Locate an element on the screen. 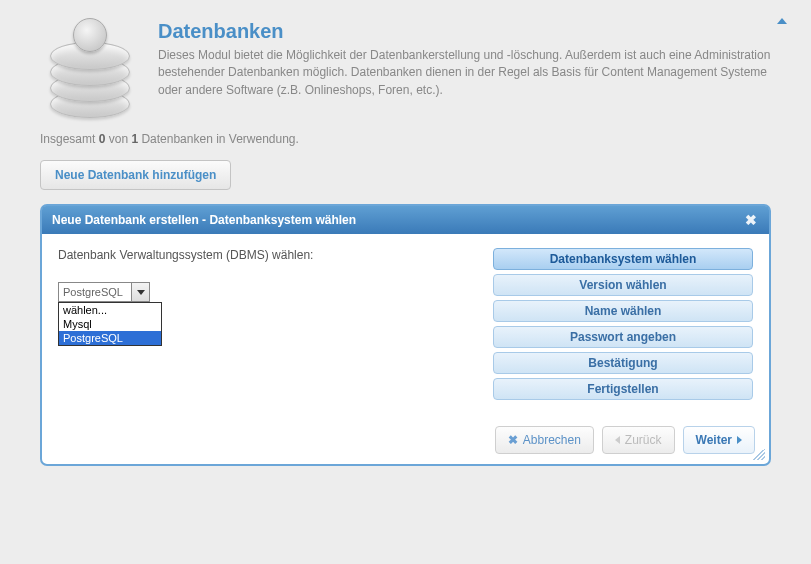 This screenshot has height=564, width=811. usage-text: Insgesamt 0 von 1 Datenbanken in Verwend… is located at coordinates (406, 139).